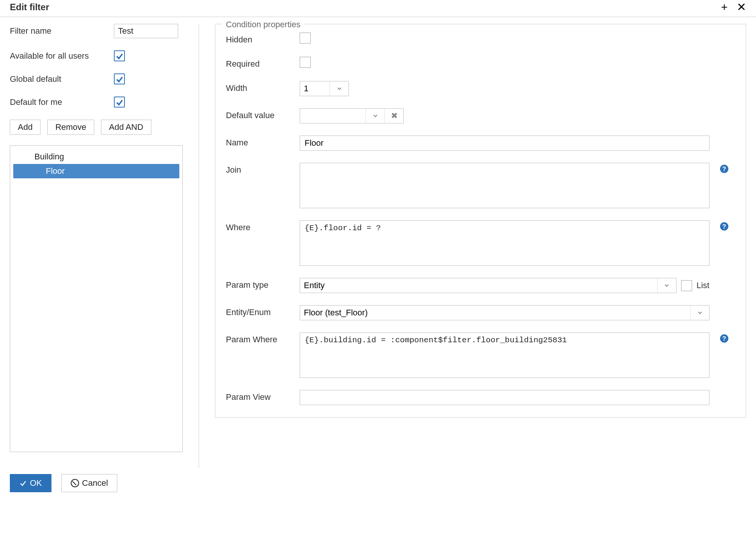 The height and width of the screenshot is (549, 756). What do you see at coordinates (488, 285) in the screenshot?
I see `param-type-combo` at bounding box center [488, 285].